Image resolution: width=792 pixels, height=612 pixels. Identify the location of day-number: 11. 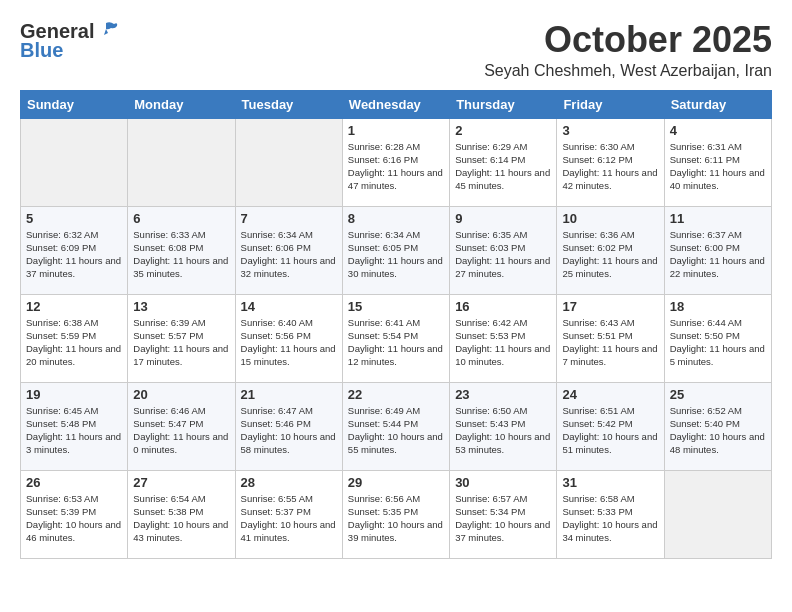
(718, 218).